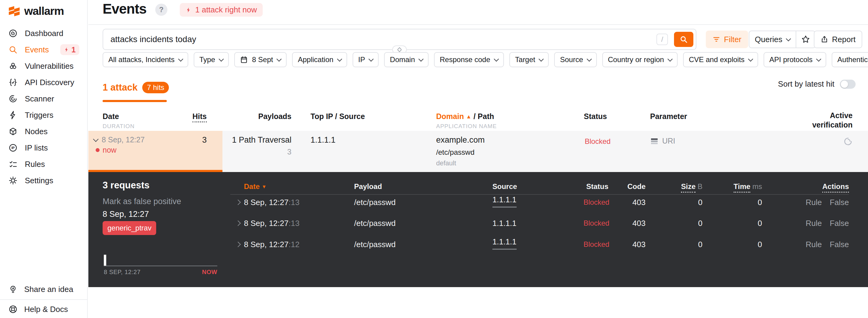 This screenshot has width=868, height=318. I want to click on sidebar-item-label: Vulnerabilities, so click(49, 66).